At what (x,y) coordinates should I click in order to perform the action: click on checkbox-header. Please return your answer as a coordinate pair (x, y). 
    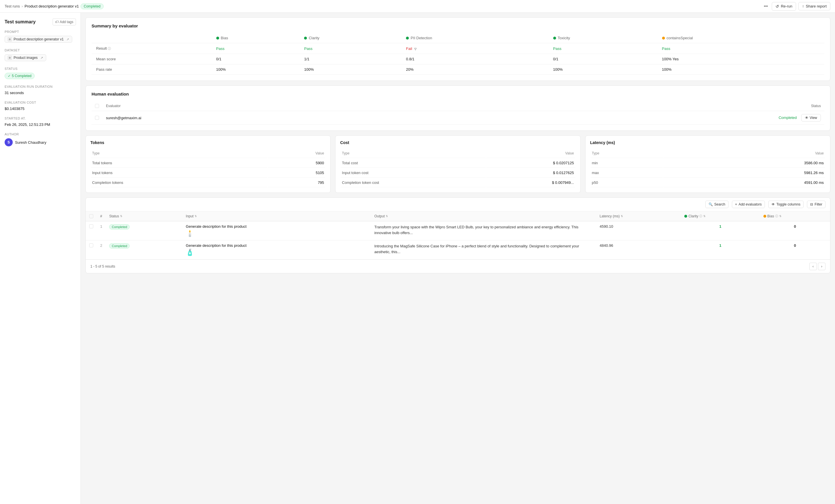
    Looking at the image, I should click on (97, 106).